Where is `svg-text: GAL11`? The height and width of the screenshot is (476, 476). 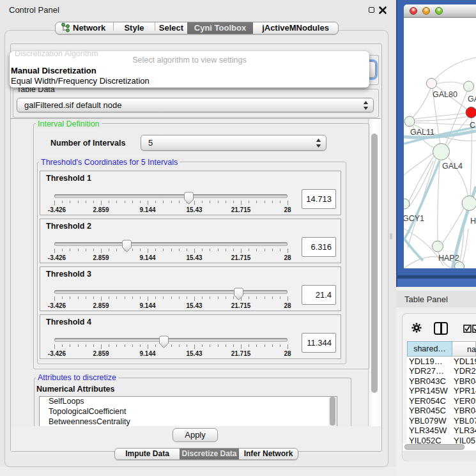 svg-text: GAL11 is located at coordinates (422, 132).